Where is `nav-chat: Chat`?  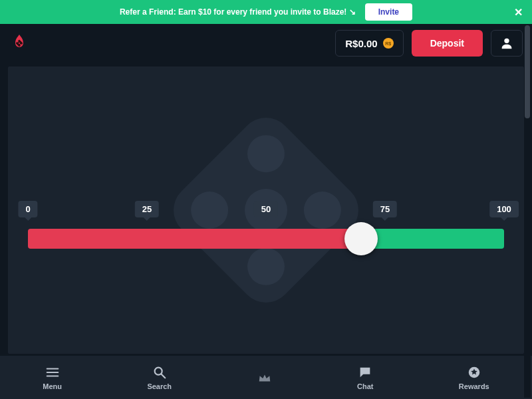
nav-chat: Chat is located at coordinates (365, 378).